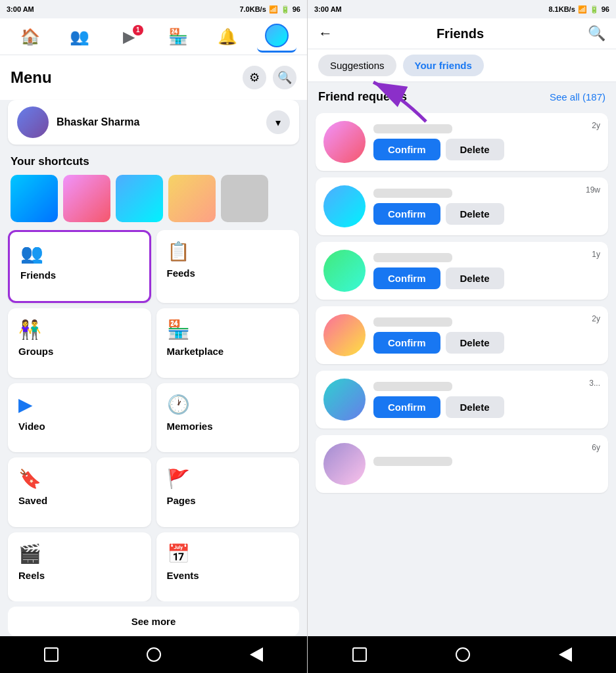 This screenshot has height=673, width=616. I want to click on dropdown-button: ▾, so click(278, 122).